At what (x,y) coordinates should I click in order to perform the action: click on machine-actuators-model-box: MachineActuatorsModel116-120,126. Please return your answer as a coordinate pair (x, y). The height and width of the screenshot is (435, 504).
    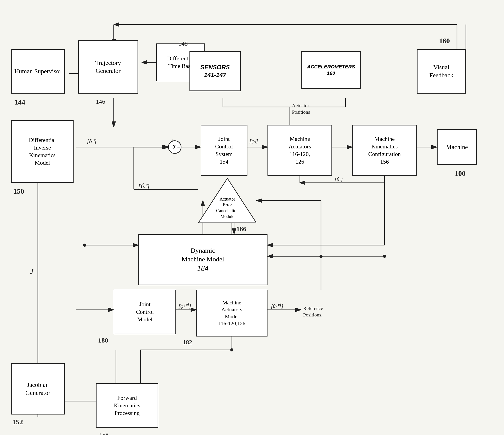
    Looking at the image, I should click on (232, 313).